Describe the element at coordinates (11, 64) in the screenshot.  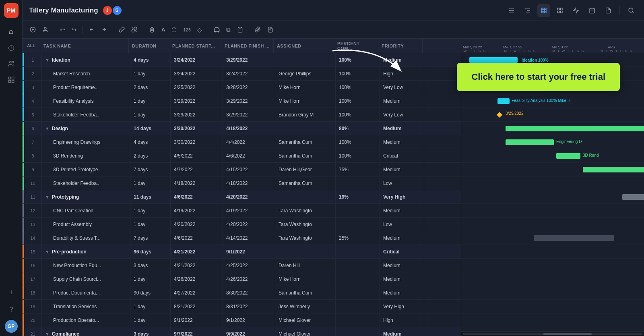
I see `sidebar-item-team` at that location.